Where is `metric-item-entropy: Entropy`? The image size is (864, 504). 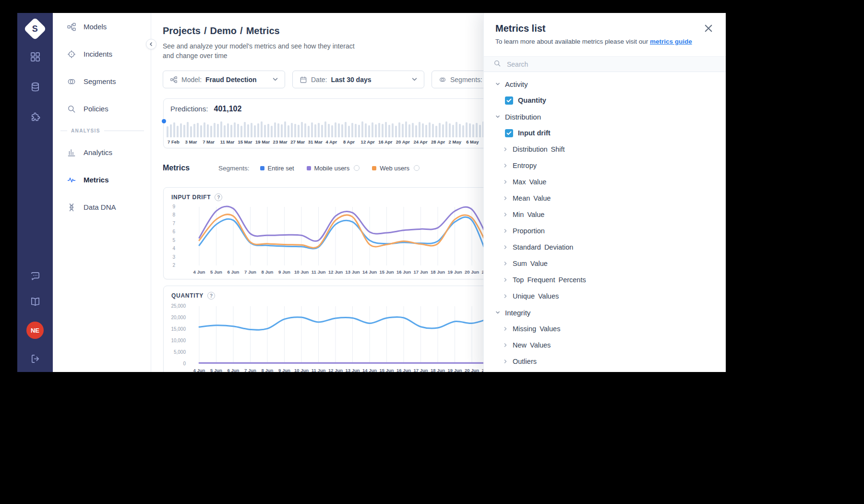 metric-item-entropy: Entropy is located at coordinates (605, 166).